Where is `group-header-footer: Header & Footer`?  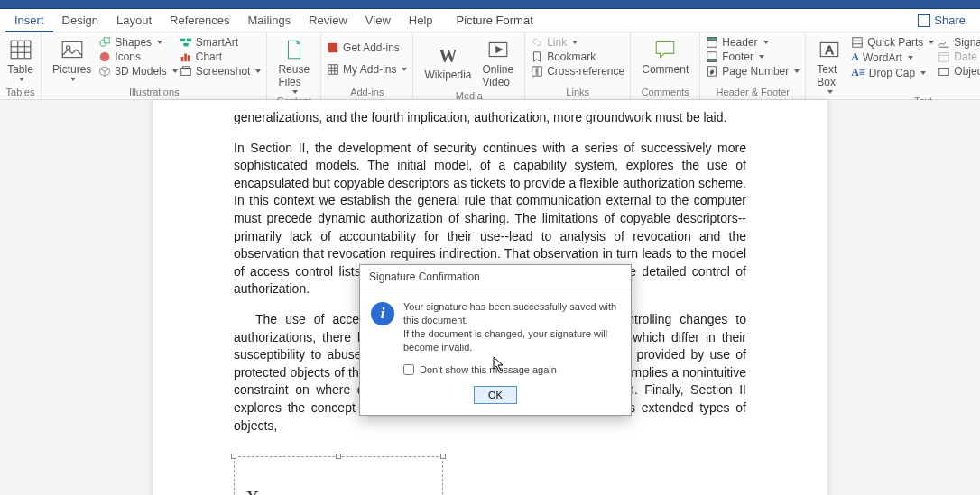
group-header-footer: Header & Footer is located at coordinates (753, 92).